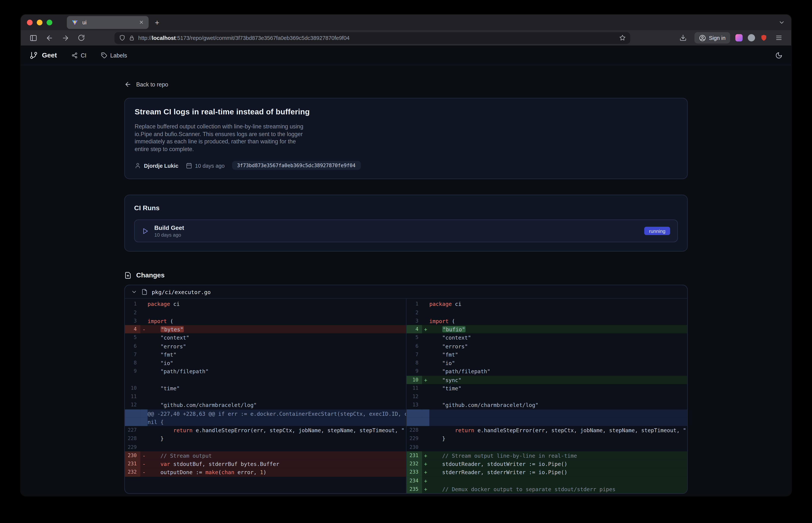 The width and height of the screenshot is (812, 523). What do you see at coordinates (265, 389) in the screenshot?
I see `diff-row: 10 "time"` at bounding box center [265, 389].